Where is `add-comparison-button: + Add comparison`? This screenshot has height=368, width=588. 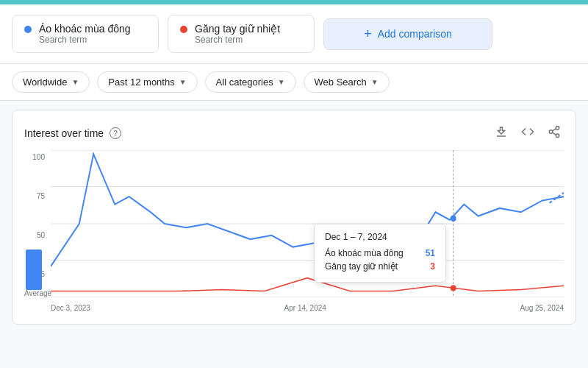 add-comparison-button: + Add comparison is located at coordinates (408, 34).